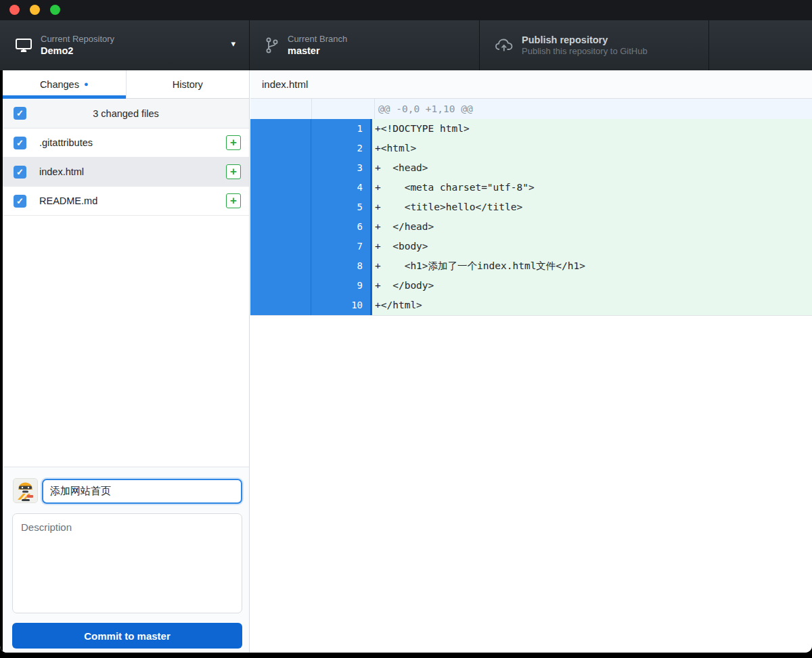 This screenshot has width=812, height=658. I want to click on diff-line: 8 + <h1>添加了一个index.html文件</h1>, so click(531, 266).